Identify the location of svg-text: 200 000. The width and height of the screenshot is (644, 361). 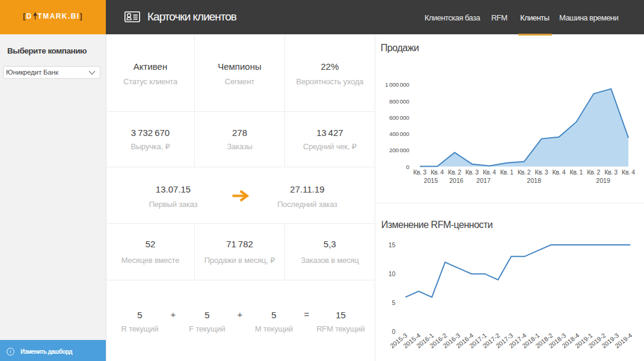
(399, 150).